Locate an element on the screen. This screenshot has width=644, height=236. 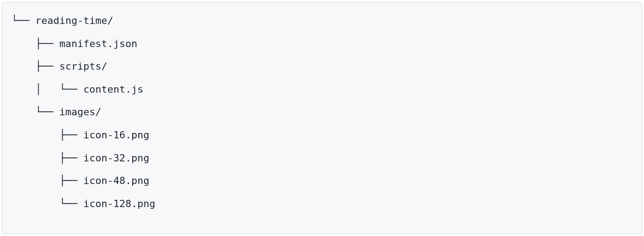
tree-line: └── icon-128.png is located at coordinates (322, 204).